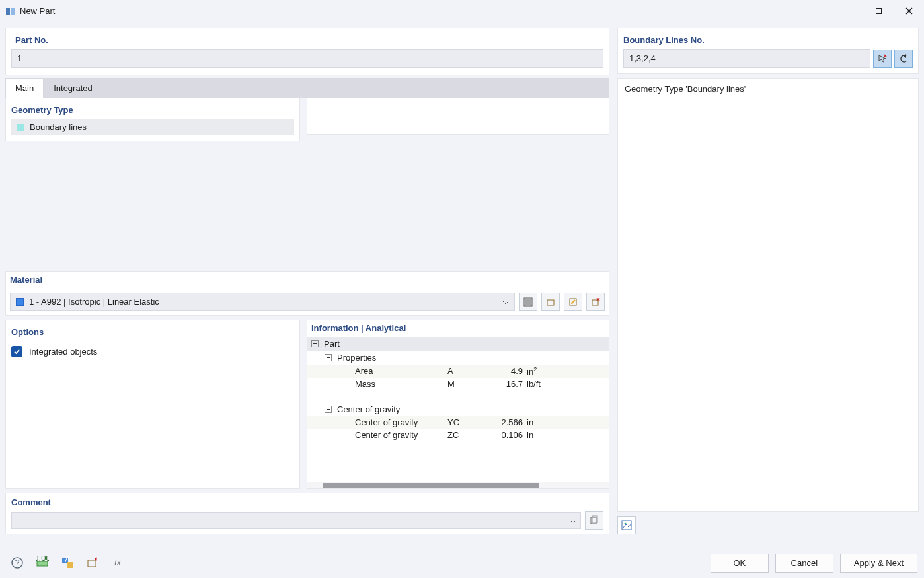  I want to click on cancel-button: Cancel, so click(804, 563).